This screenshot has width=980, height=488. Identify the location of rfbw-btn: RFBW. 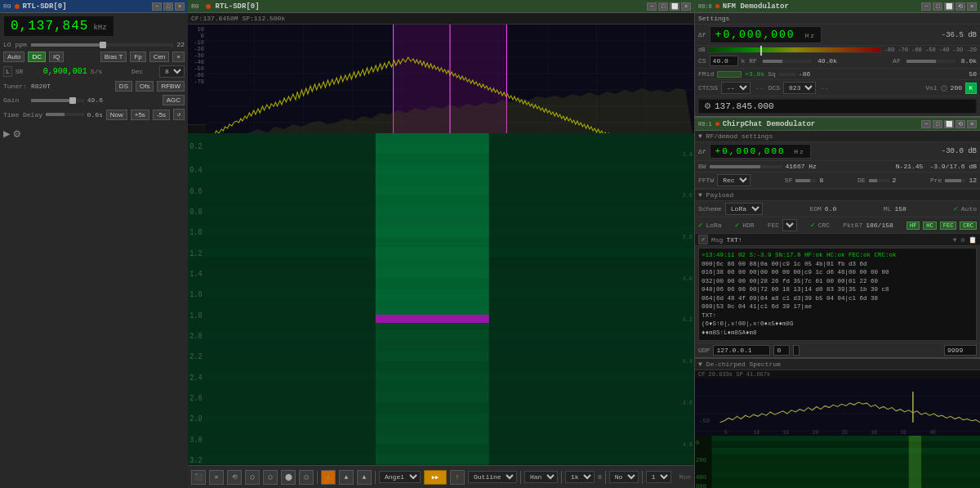
(171, 87).